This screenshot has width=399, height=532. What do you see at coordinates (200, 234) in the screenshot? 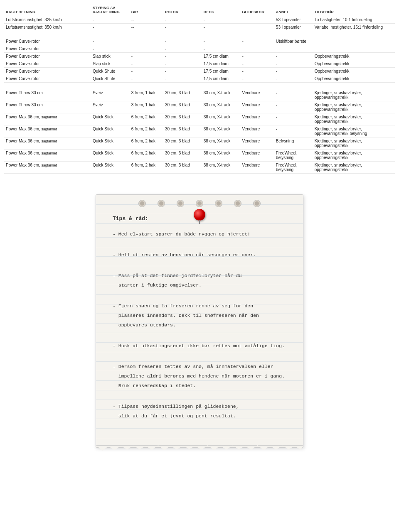
I see `notepad-tip: - Med el-start sparer du både ryggen og …` at bounding box center [200, 234].